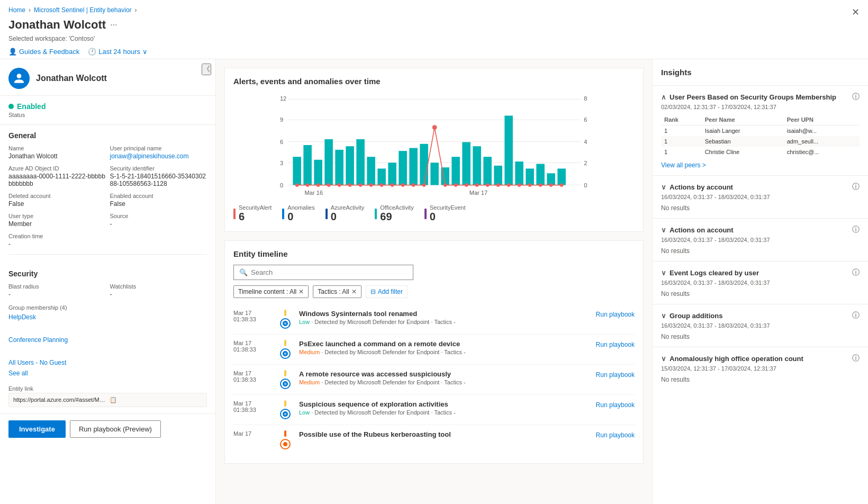 Image resolution: width=868 pixels, height=504 pixels. What do you see at coordinates (434, 272) in the screenshot?
I see `search-row: 🔍` at bounding box center [434, 272].